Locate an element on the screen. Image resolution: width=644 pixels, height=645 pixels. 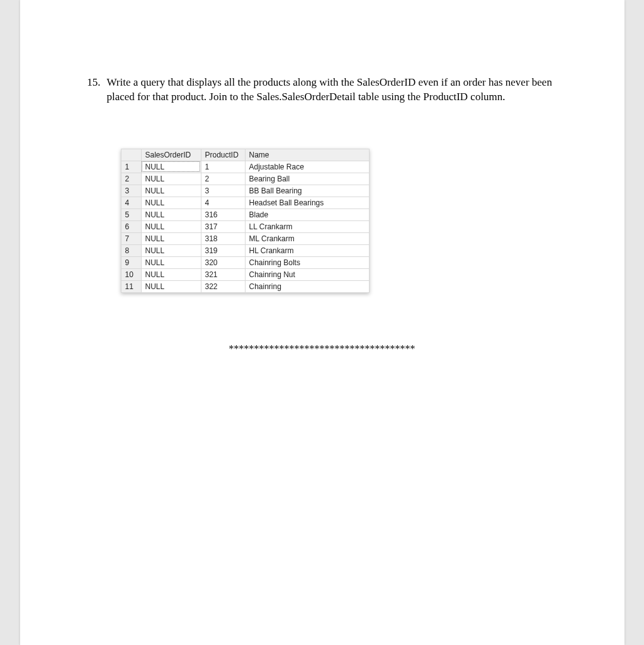
row-number: 7 is located at coordinates (131, 238).